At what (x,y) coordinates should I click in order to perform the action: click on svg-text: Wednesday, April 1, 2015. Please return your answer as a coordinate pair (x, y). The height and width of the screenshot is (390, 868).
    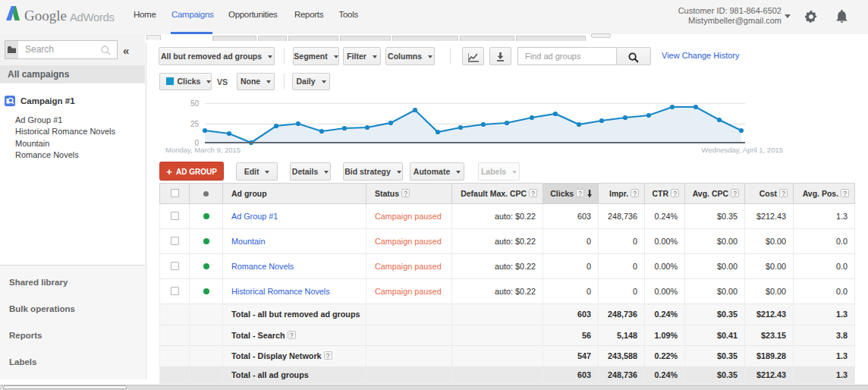
    Looking at the image, I should click on (742, 150).